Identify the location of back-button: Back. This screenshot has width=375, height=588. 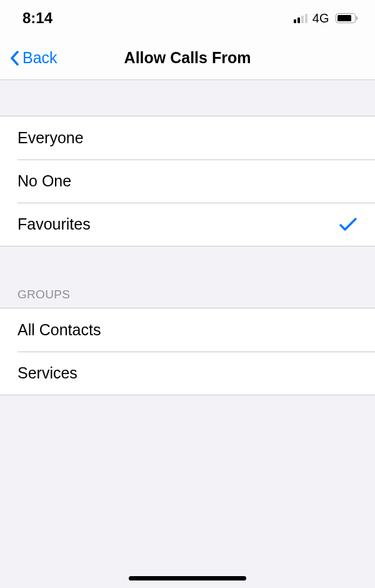
(29, 58).